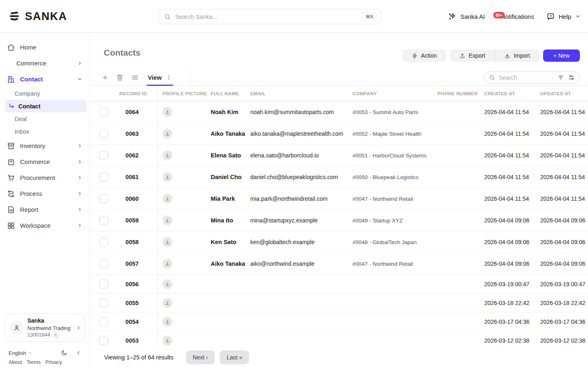 This screenshot has width=588, height=368. Describe the element at coordinates (135, 78) in the screenshot. I see `list-view-icon` at that location.